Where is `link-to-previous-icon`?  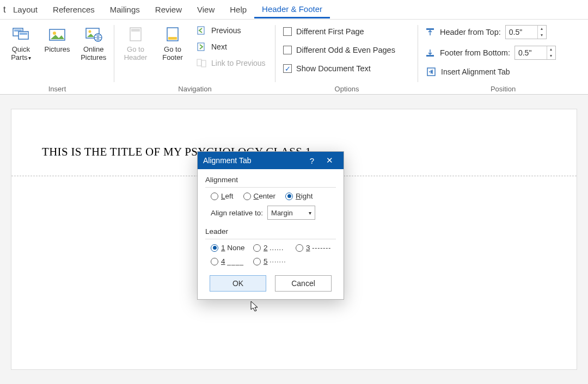 link-to-previous-icon is located at coordinates (201, 63).